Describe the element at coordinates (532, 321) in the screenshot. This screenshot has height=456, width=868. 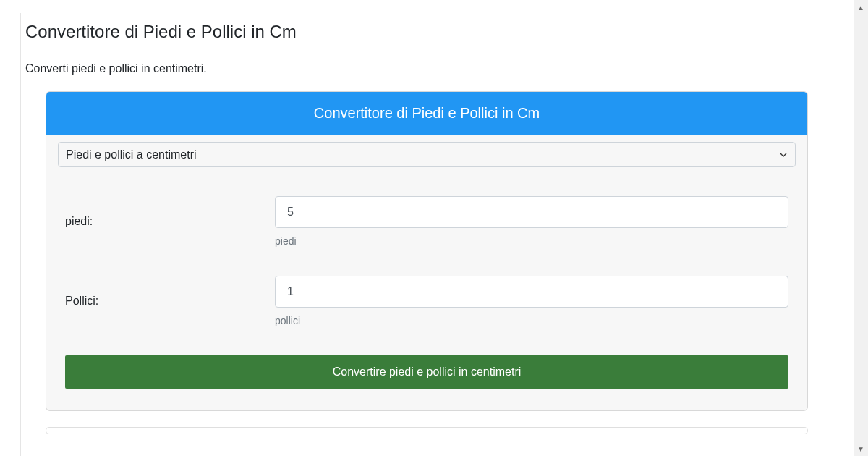
I see `inches-help: pollici` at that location.